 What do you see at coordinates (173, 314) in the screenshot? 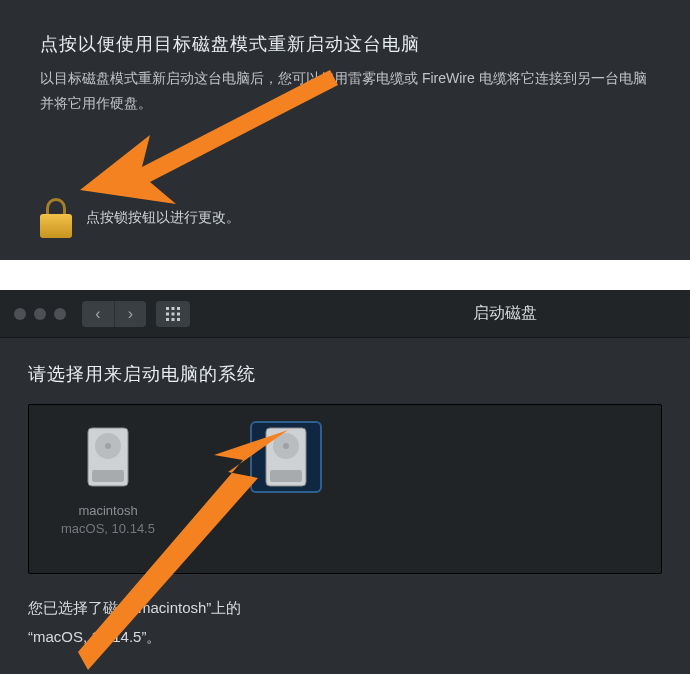
I see `grid-view-button` at bounding box center [173, 314].